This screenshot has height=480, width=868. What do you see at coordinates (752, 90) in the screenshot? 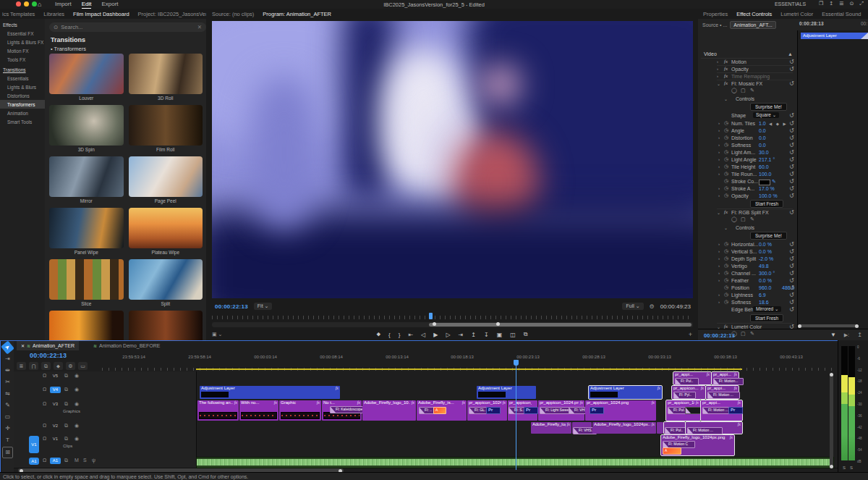
I see `pen-mask-icon: ✎` at bounding box center [752, 90].